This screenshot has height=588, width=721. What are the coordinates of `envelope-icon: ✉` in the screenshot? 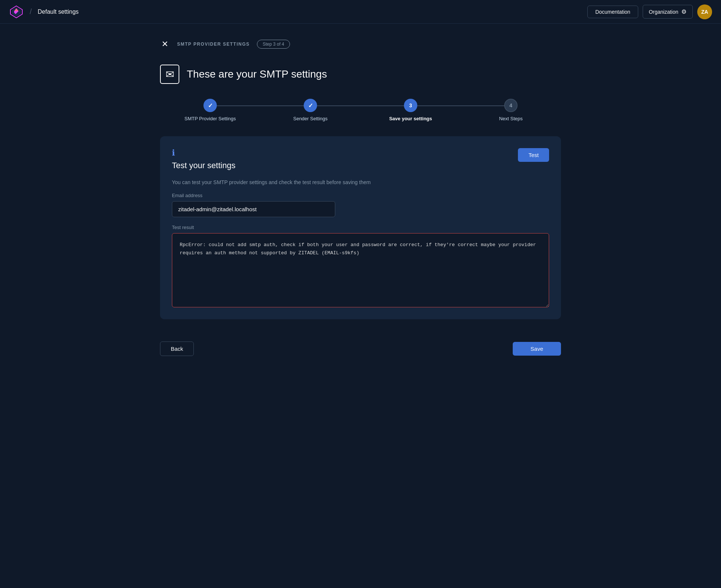 It's located at (170, 74).